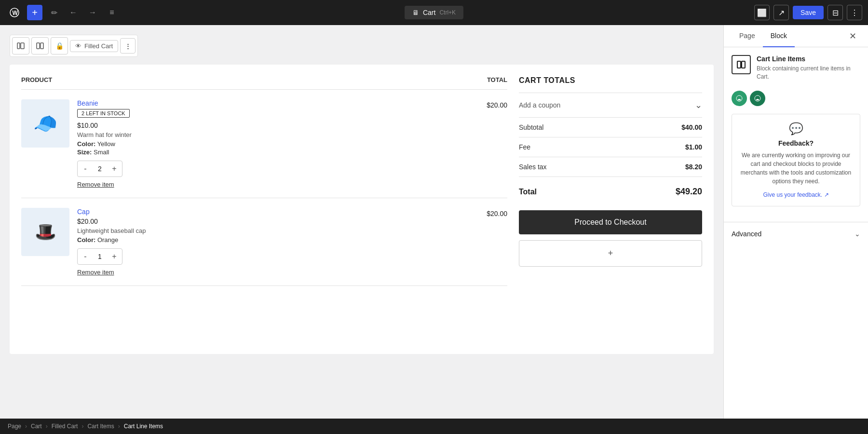 Image resolution: width=868 pixels, height=434 pixels. What do you see at coordinates (610, 105) in the screenshot?
I see `coupon-row: Add a coupon ⌄` at bounding box center [610, 105].